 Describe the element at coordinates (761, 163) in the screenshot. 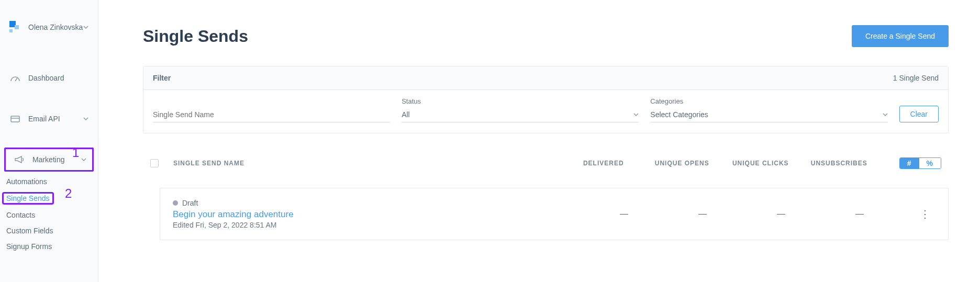

I see `column-header-clicks: Unique Clicks` at that location.